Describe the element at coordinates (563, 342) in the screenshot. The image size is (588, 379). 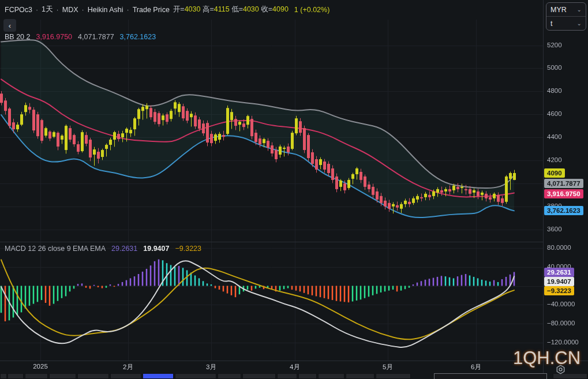
I see `macd-axis-label: −120.0000` at that location.